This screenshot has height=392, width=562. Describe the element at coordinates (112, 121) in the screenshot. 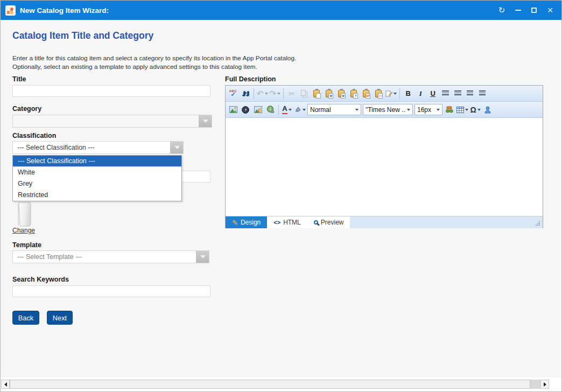

I see `category-dropdown` at that location.